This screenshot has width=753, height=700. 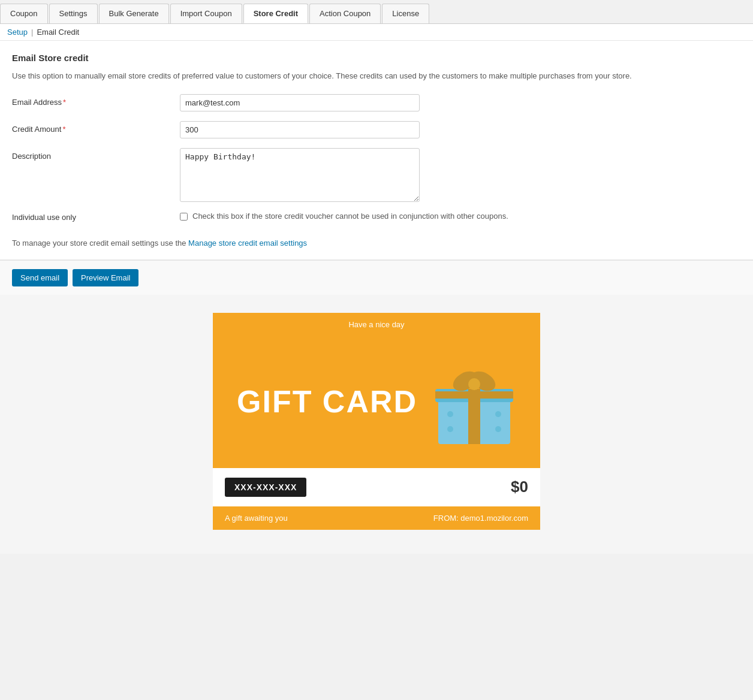 I want to click on individual-use-label: Individual use only, so click(x=96, y=217).